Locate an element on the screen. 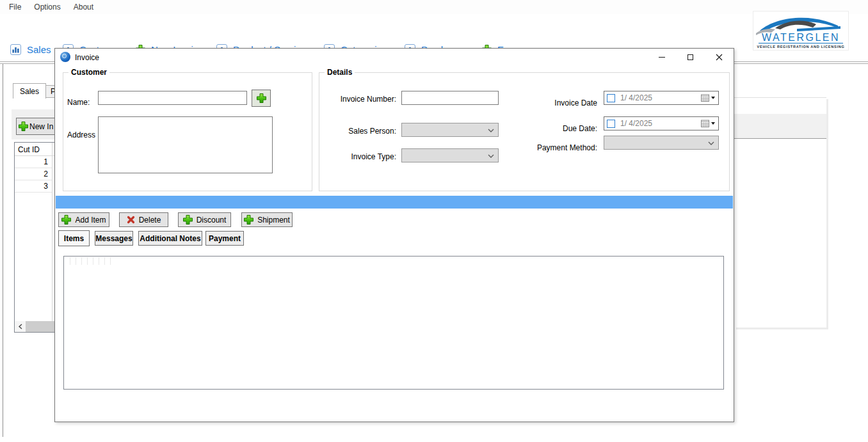  shipment-label: Shipment is located at coordinates (274, 220).